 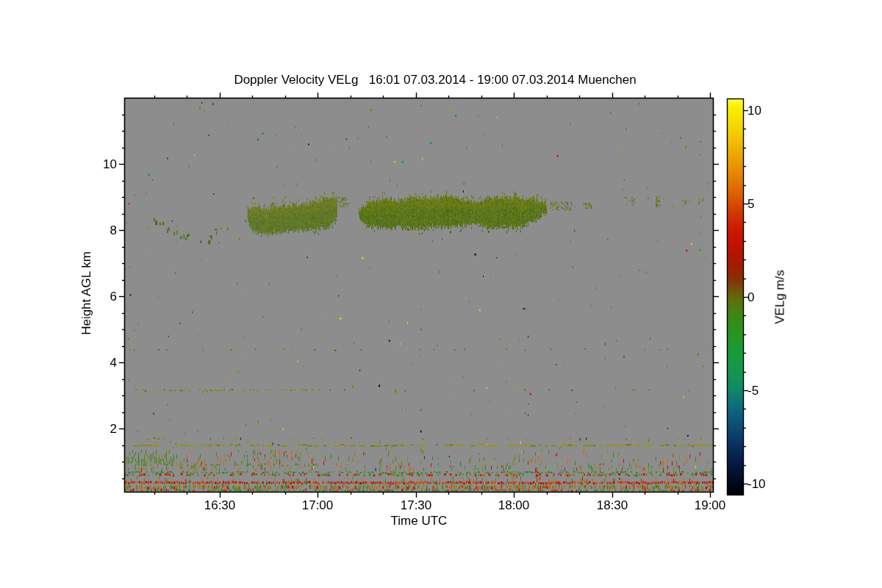 What do you see at coordinates (514, 506) in the screenshot?
I see `x-tick-label: 18:00` at bounding box center [514, 506].